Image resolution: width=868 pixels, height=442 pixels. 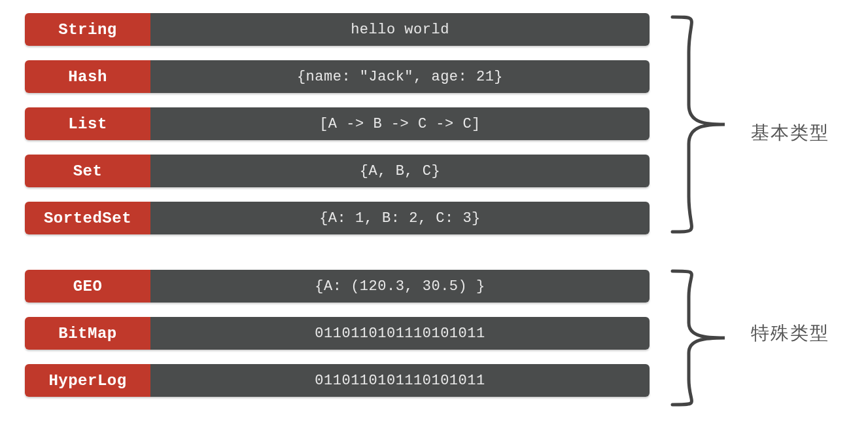 I want to click on type-row-bitmap: BitMap 0110110101110101011, so click(x=338, y=333).